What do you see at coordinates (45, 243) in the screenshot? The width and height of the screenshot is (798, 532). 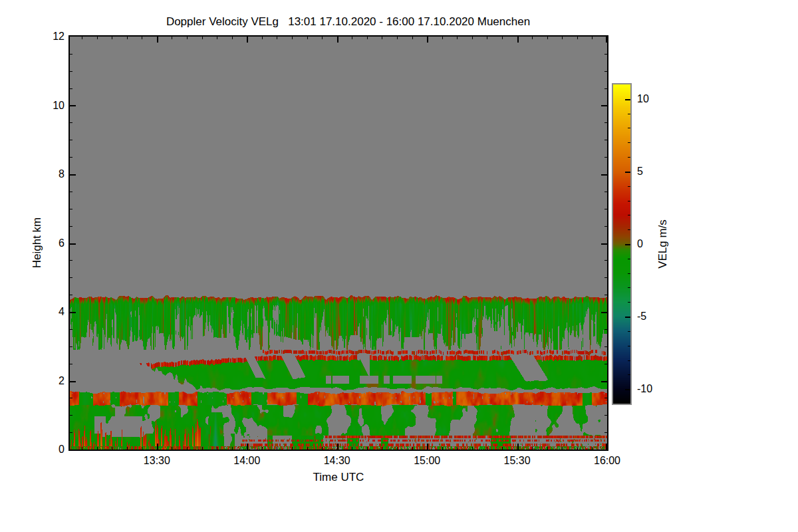 I see `y-tick-label: 6` at bounding box center [45, 243].